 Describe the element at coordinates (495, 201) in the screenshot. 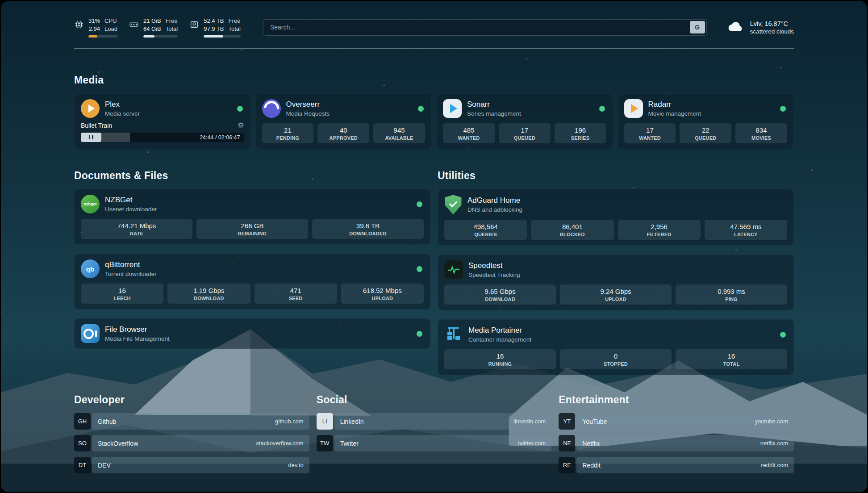

I see `app-name: AdGuard Home` at that location.